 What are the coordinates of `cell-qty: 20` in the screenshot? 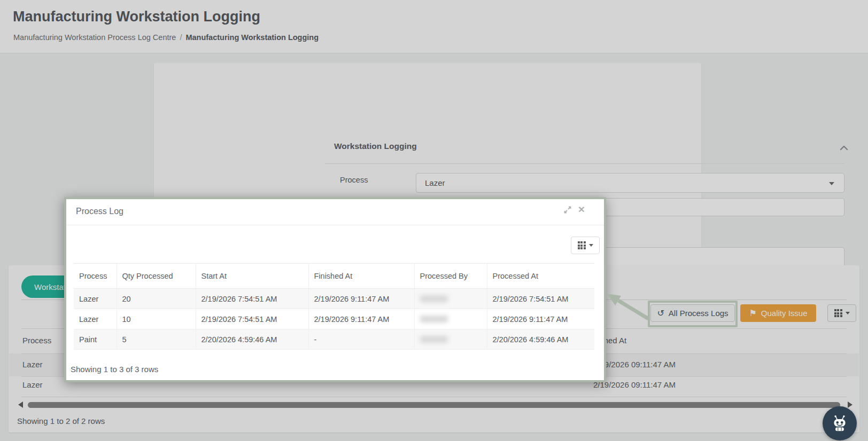 It's located at (156, 299).